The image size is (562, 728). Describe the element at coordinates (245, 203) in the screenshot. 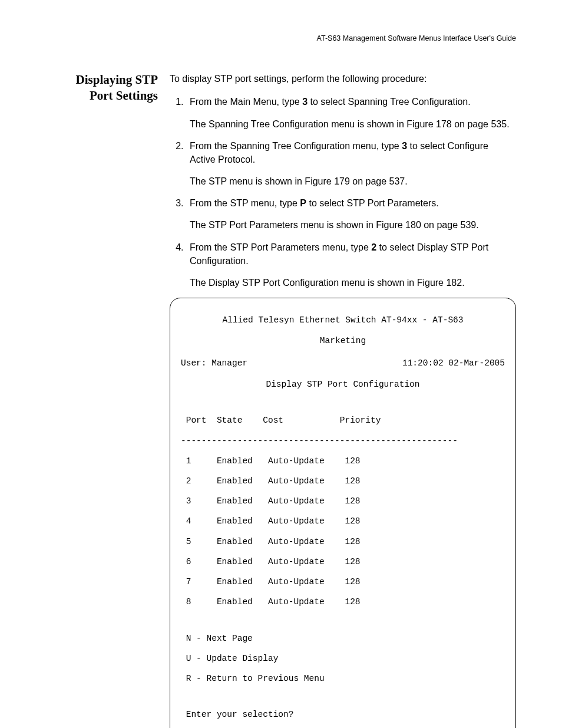

I see `step-3-text-a: From the STP menu, type` at that location.